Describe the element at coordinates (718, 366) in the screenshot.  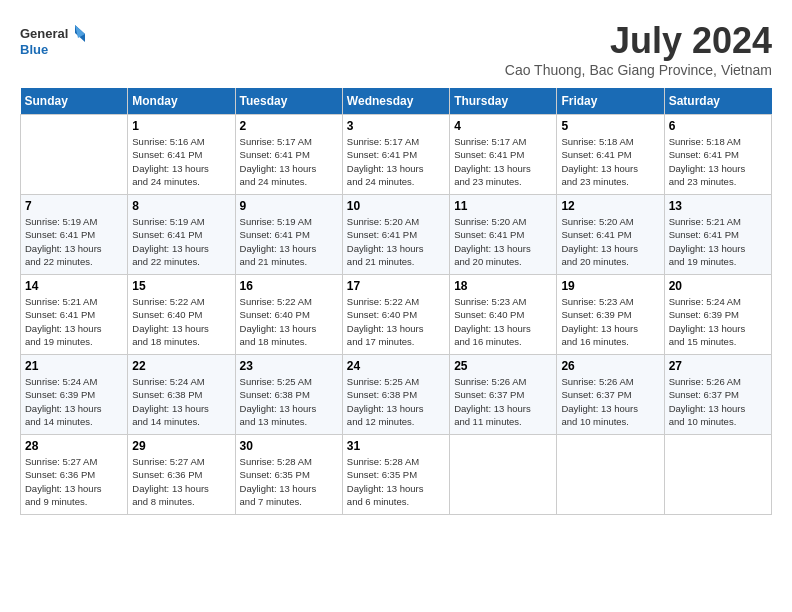
I see `day-number: 27` at that location.